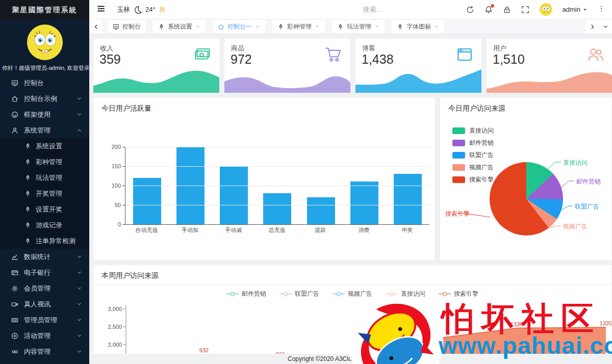 The height and width of the screenshot is (364, 612). What do you see at coordinates (234, 230) in the screenshot?
I see `bar-x-label: 手动减` at bounding box center [234, 230].